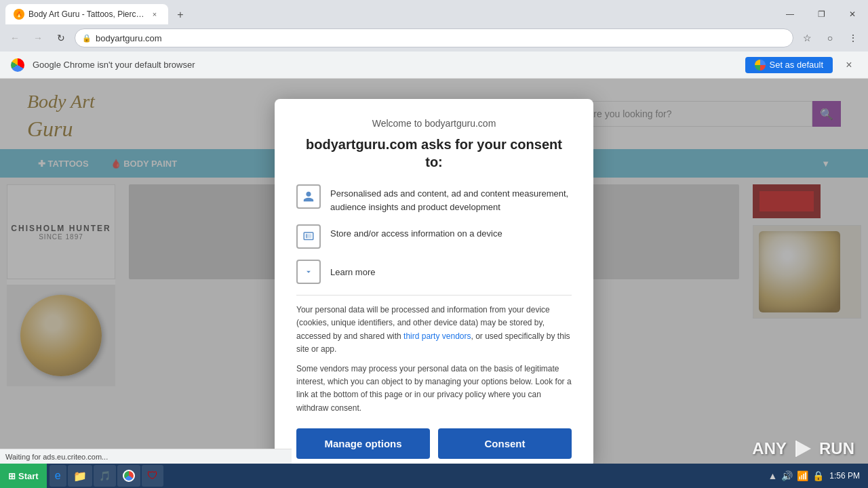 This screenshot has height=488, width=868. I want to click on bookmark-button: ☆, so click(807, 38).